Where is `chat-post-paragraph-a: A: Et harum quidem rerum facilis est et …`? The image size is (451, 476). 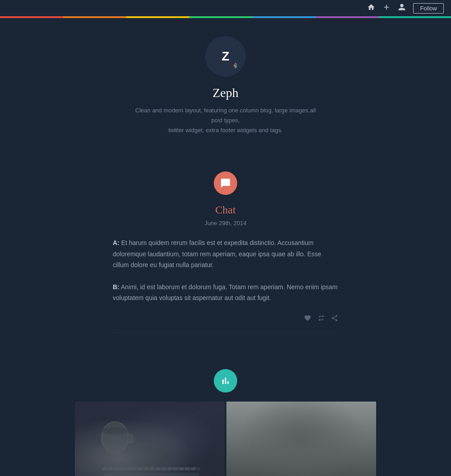
chat-post-paragraph-a: A: Et harum quidem rerum facilis est et … is located at coordinates (226, 254).